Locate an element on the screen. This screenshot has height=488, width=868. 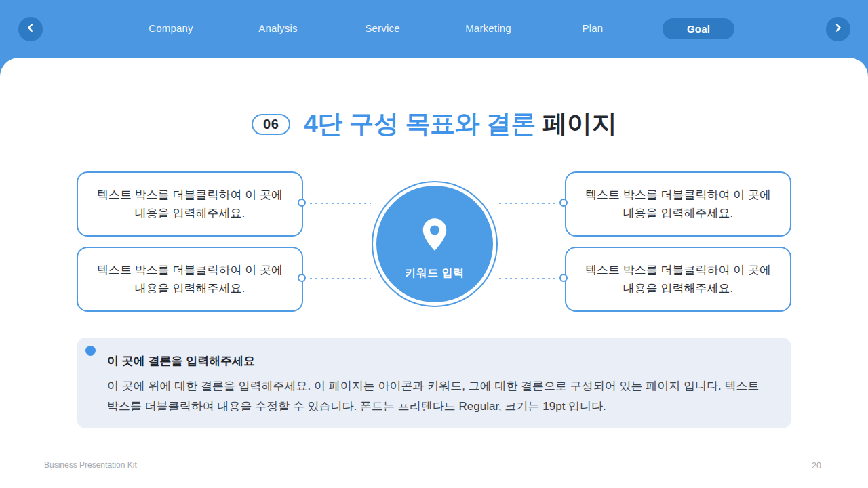
nav-item-service: Service is located at coordinates (382, 28).